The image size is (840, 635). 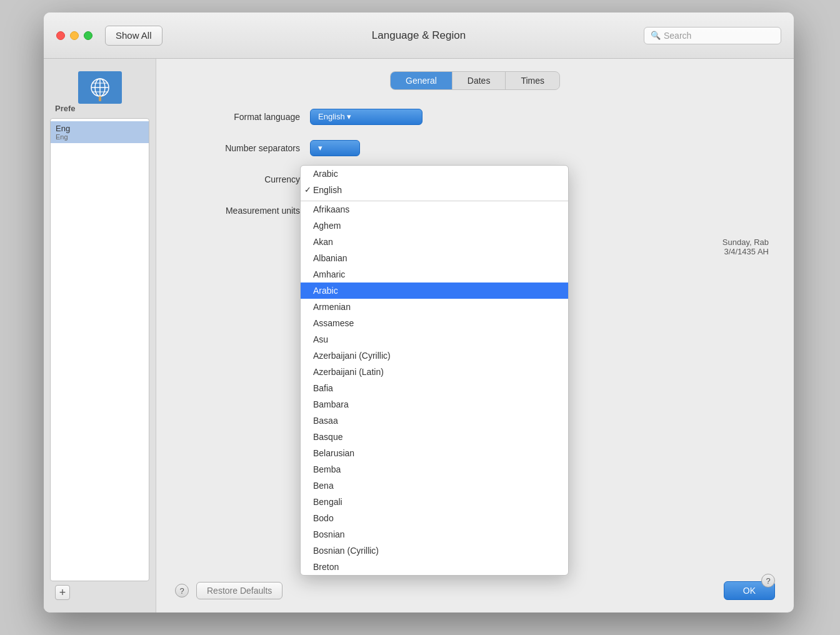 What do you see at coordinates (100, 350) in the screenshot?
I see `language-list: Eng Eng` at bounding box center [100, 350].